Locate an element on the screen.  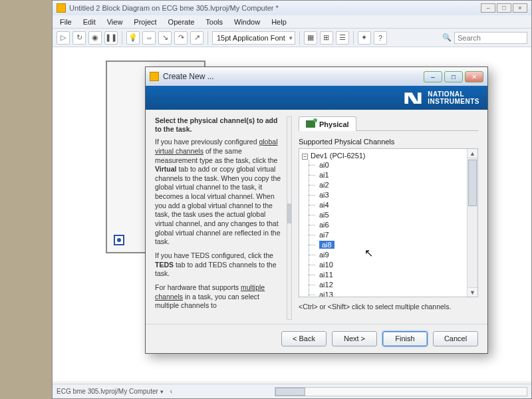
toolbar: ▷ ↻ ◉ ❚❚ 💡 ⎃ ↘ ↷ ↗ 15pt Application Font… is located at coordinates (292, 38).